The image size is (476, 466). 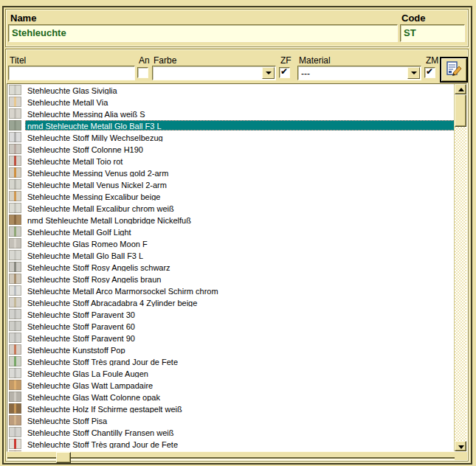 What do you see at coordinates (231, 267) in the screenshot?
I see `list-item: Stehleuchte Stoff Rosy Angelis schwarz` at bounding box center [231, 267].